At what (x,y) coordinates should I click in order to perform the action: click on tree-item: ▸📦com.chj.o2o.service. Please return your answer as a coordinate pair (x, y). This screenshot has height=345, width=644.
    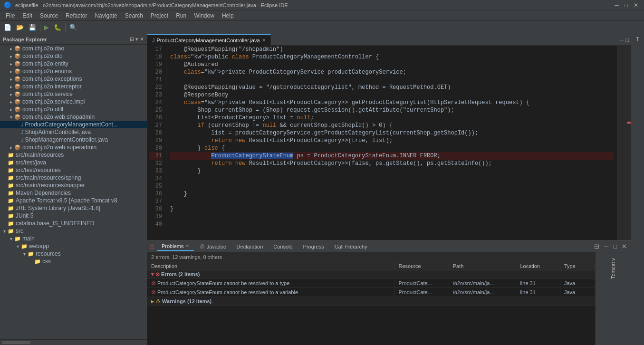
    Looking at the image, I should click on (73, 94).